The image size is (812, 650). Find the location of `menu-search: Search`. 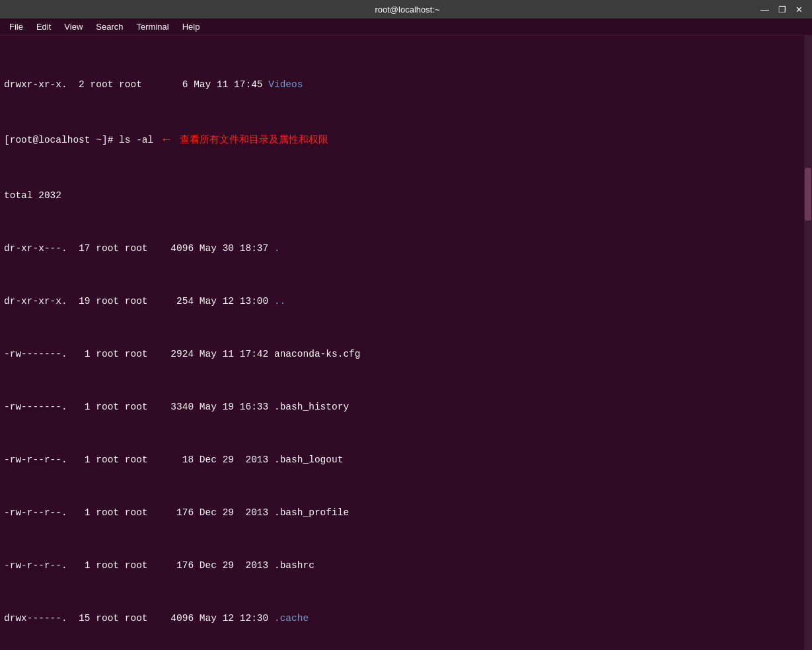

menu-search: Search is located at coordinates (110, 26).